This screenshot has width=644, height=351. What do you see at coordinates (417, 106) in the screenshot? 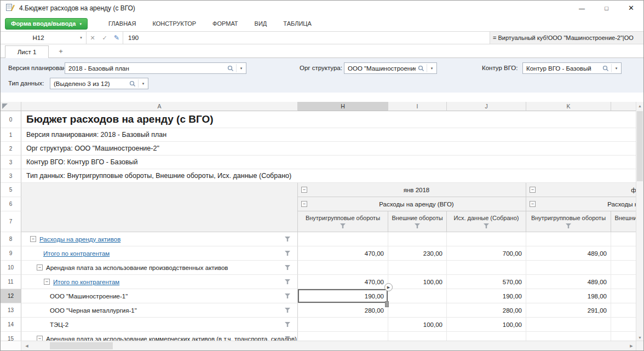
I see `column-header-i: I` at bounding box center [417, 106].